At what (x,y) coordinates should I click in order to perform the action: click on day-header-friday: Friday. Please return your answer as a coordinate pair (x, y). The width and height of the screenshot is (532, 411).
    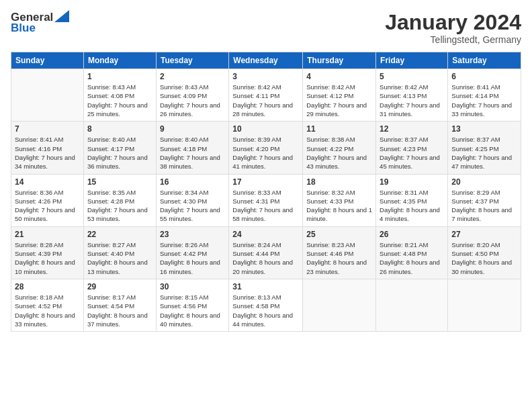
    Looking at the image, I should click on (412, 60).